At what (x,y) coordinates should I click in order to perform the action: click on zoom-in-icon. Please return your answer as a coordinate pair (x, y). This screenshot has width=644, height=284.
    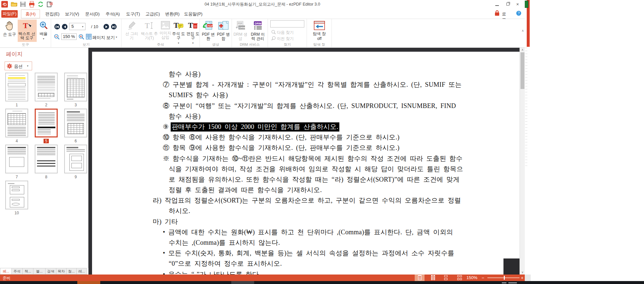
    Looking at the image, I should click on (81, 37).